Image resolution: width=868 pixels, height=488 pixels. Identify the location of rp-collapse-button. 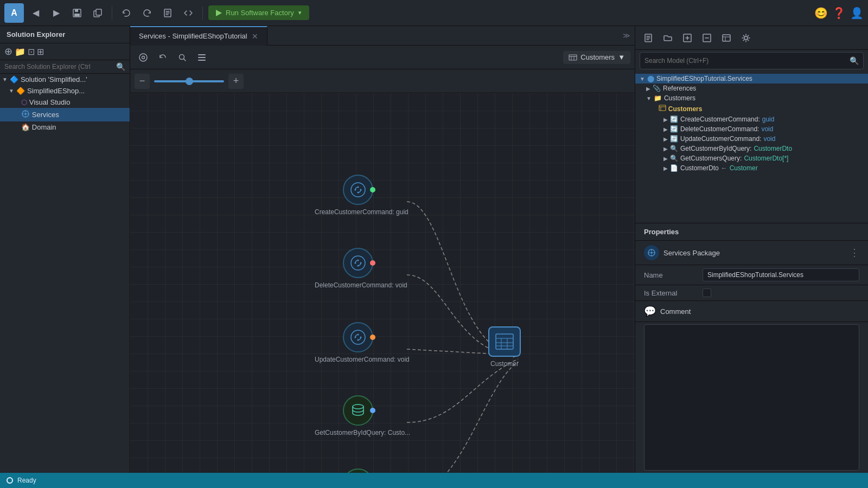
(707, 38).